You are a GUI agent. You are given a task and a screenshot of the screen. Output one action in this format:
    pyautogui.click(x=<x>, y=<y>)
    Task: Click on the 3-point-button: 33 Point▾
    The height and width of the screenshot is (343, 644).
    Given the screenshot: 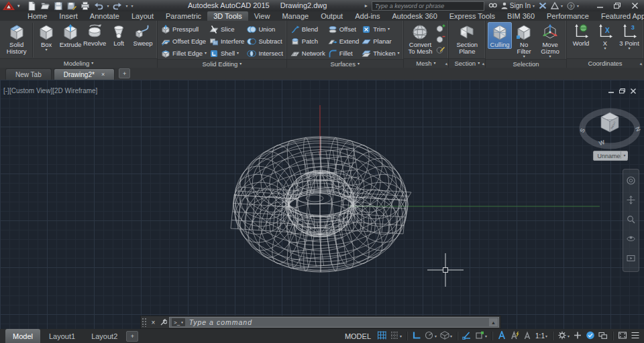 What is the action you would take?
    pyautogui.click(x=629, y=36)
    